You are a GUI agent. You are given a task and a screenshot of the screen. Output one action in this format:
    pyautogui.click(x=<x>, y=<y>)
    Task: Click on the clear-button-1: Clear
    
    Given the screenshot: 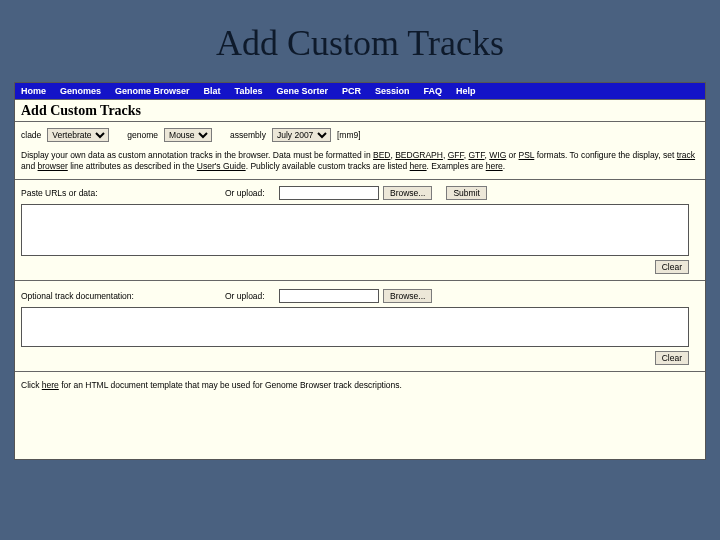 What is the action you would take?
    pyautogui.click(x=672, y=267)
    